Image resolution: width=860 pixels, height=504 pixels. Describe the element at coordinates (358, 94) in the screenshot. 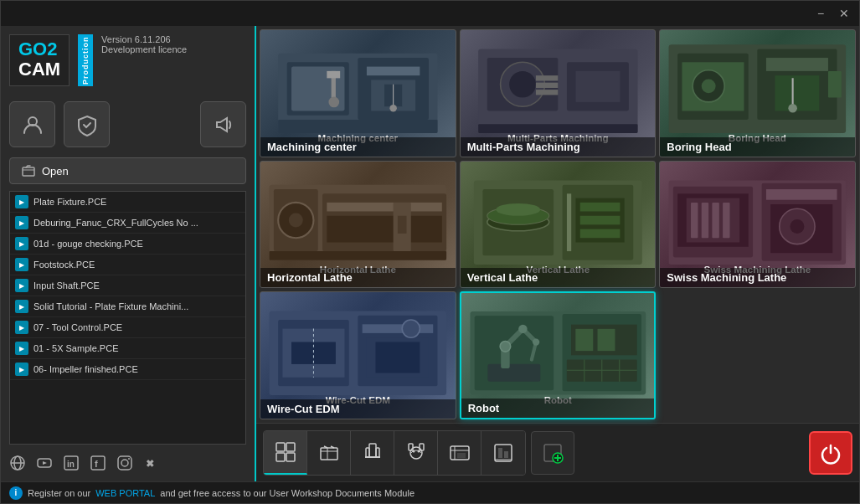

I see `machine-card-machining-center: Machining center Machining center` at that location.